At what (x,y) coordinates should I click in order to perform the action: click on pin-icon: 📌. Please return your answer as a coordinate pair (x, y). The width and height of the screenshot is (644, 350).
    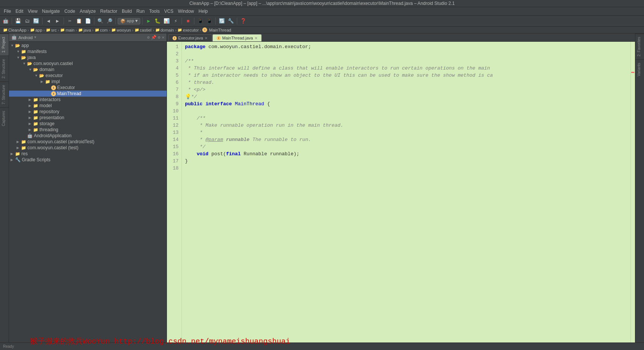
    Looking at the image, I should click on (154, 38).